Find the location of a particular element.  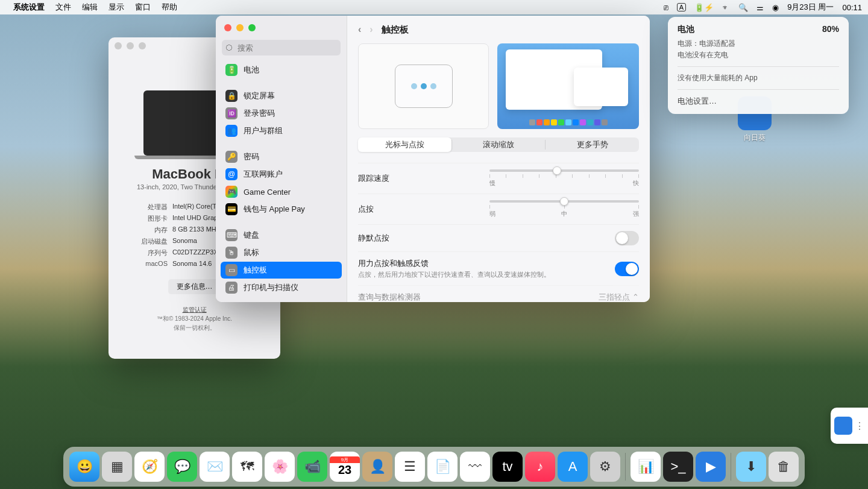

menu-window: 窗口 is located at coordinates (143, 7).